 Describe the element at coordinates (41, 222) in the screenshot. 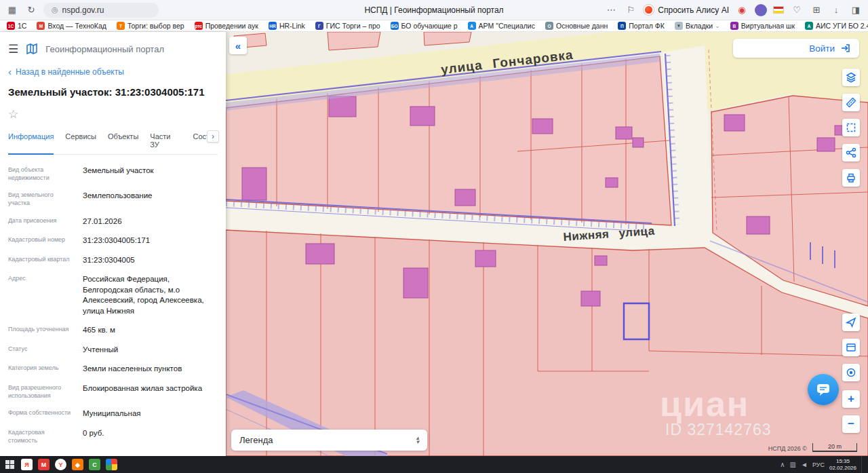

I see `field-label: Дата присвоения` at that location.